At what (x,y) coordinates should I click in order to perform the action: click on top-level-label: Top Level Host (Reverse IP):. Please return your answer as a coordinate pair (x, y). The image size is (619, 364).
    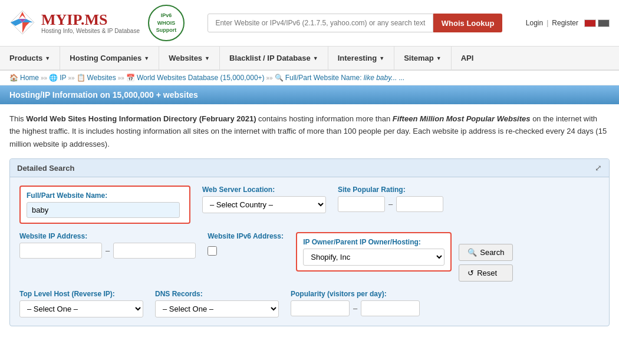
    Looking at the image, I should click on (81, 294).